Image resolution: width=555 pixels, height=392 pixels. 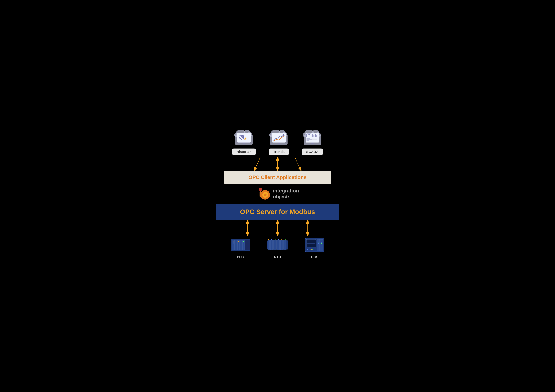 What do you see at coordinates (257, 164) in the screenshot?
I see `historian-arrow` at bounding box center [257, 164].